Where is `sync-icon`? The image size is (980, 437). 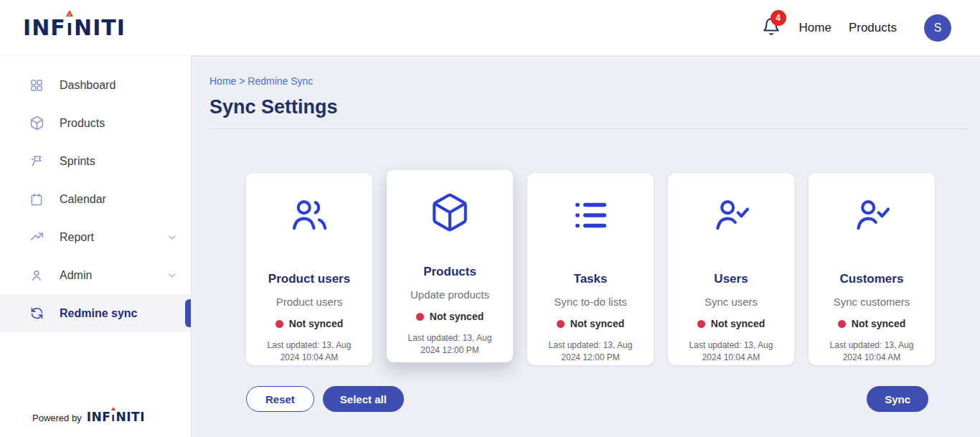 sync-icon is located at coordinates (37, 314).